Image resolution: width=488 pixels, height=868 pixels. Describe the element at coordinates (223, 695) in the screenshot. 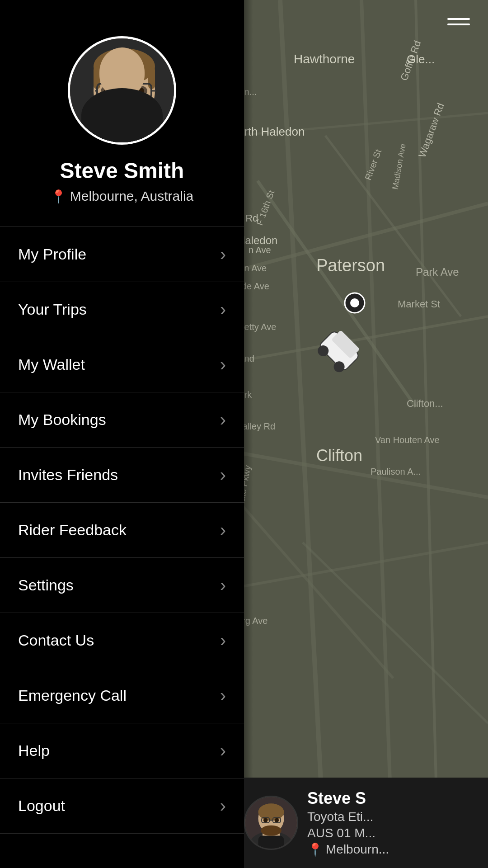

I see `chevron-icon-emergency-call: ›` at that location.